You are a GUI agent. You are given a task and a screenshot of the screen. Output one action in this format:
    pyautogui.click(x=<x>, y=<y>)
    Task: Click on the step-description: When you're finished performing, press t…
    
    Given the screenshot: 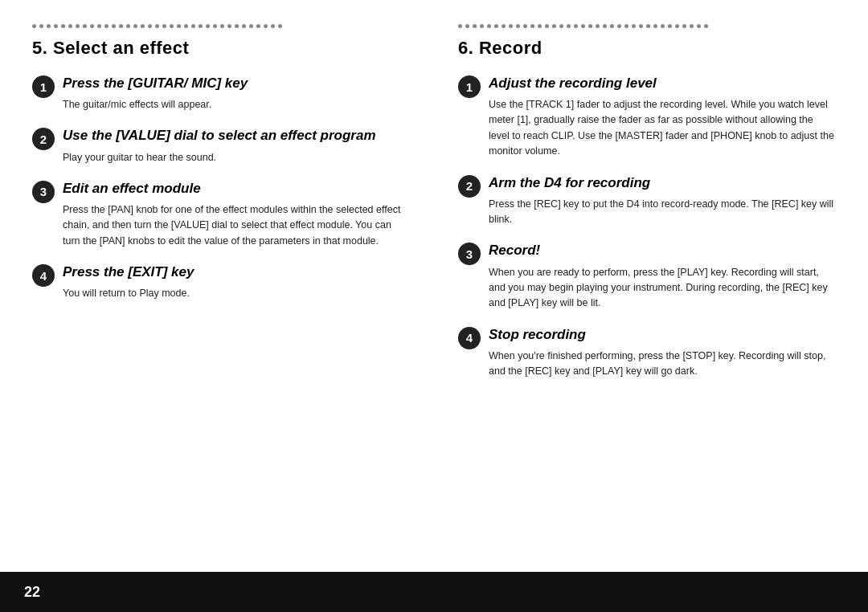 What is the action you would take?
    pyautogui.click(x=662, y=365)
    